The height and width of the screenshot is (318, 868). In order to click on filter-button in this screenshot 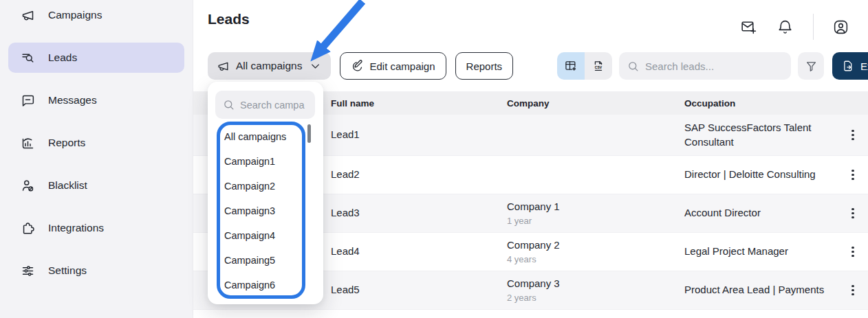, I will do `click(811, 66)`.